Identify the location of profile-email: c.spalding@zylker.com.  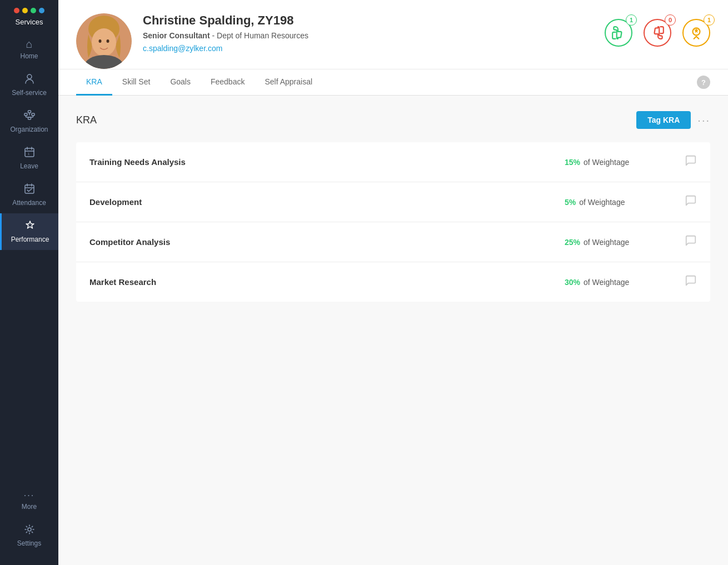
(182, 48).